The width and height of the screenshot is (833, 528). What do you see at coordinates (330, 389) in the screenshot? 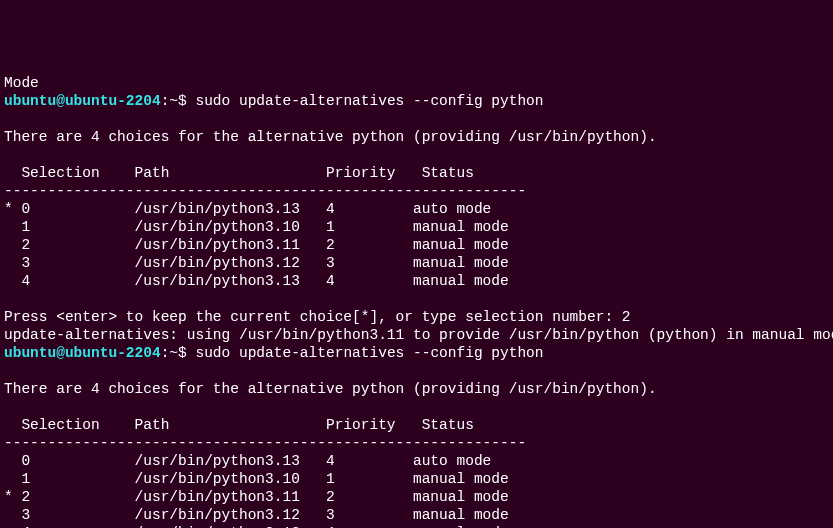
I see `output-intro-2: There are 4 choices for the alternative …` at bounding box center [330, 389].